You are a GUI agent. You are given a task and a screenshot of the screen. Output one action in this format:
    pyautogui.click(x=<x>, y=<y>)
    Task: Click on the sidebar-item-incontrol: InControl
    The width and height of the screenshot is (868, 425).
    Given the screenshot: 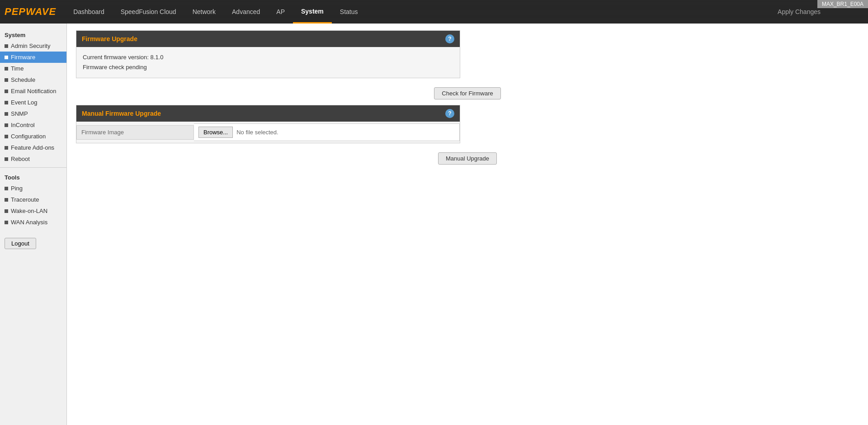 What is the action you would take?
    pyautogui.click(x=33, y=125)
    